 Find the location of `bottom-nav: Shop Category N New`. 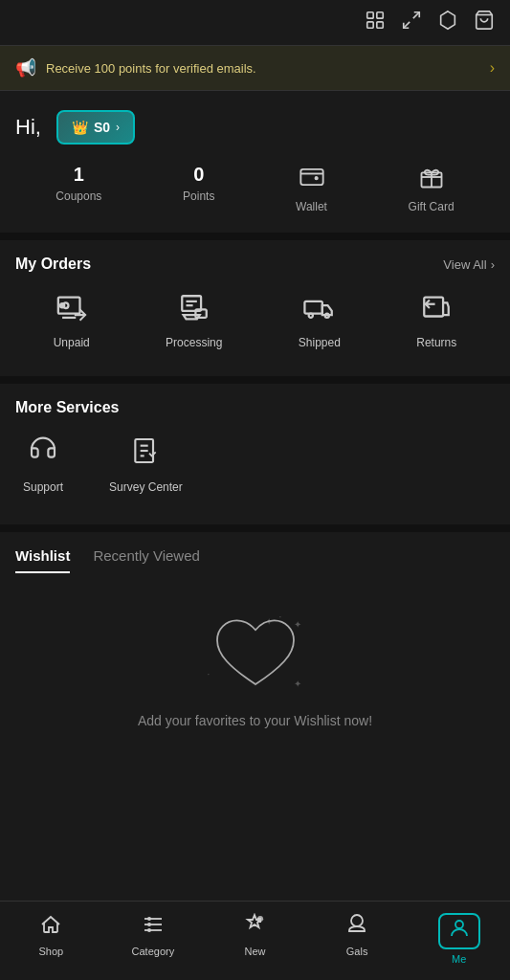

bottom-nav: Shop Category N New is located at coordinates (255, 940).